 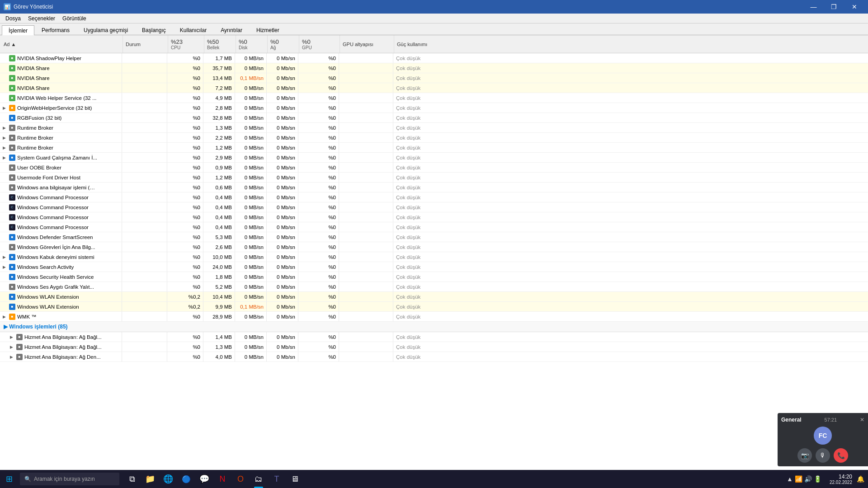 What do you see at coordinates (434, 58) in the screenshot?
I see `table-row: ■ NVIDIA ShadowPlay Helper %0 1,7 MB 0 M…` at bounding box center [434, 58].